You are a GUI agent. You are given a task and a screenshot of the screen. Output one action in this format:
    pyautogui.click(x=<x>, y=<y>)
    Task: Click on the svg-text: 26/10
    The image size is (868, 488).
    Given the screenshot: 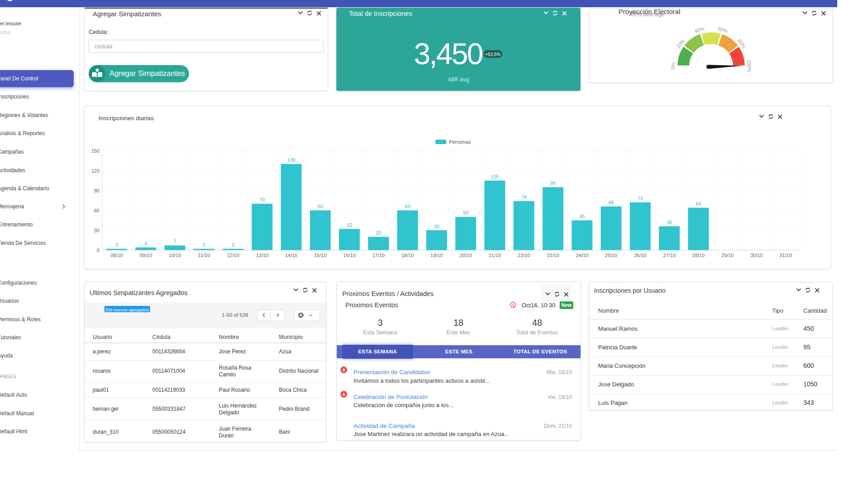 What is the action you would take?
    pyautogui.click(x=640, y=255)
    